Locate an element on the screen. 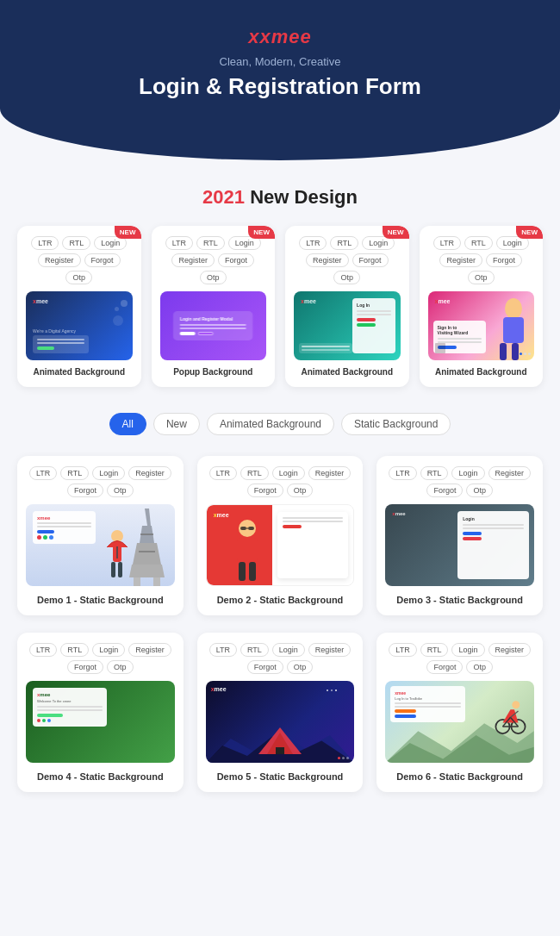 Image resolution: width=560 pixels, height=936 pixels. demo-card-5: LTR RTL Login Register Forgot Otp xmee is located at coordinates (281, 712).